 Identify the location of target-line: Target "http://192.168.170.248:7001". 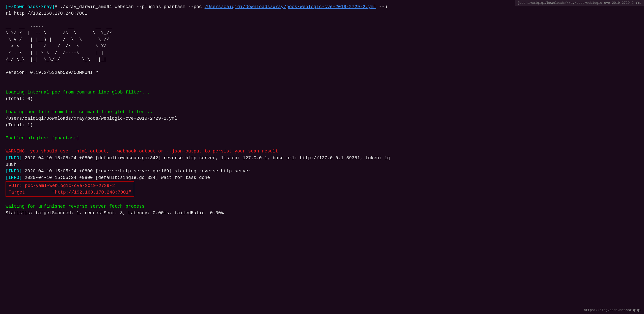
(70, 192).